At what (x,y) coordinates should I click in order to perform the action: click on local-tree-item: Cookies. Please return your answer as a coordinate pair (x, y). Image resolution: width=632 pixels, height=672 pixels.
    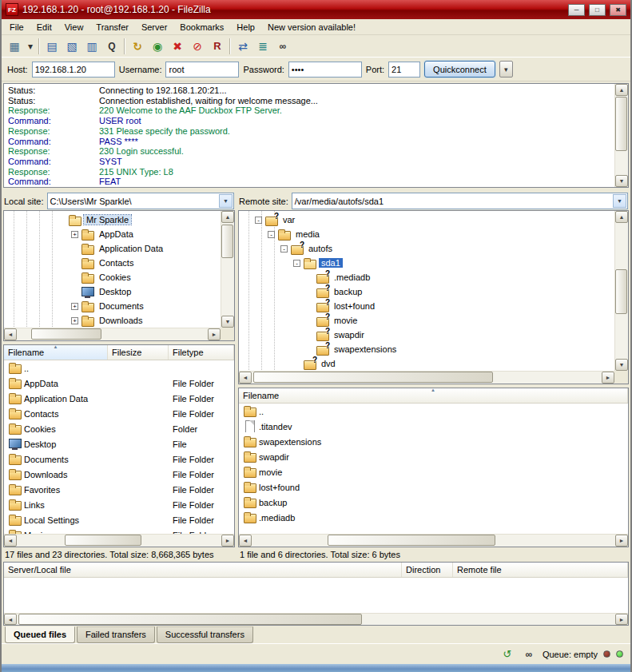
    Looking at the image, I should click on (112, 277).